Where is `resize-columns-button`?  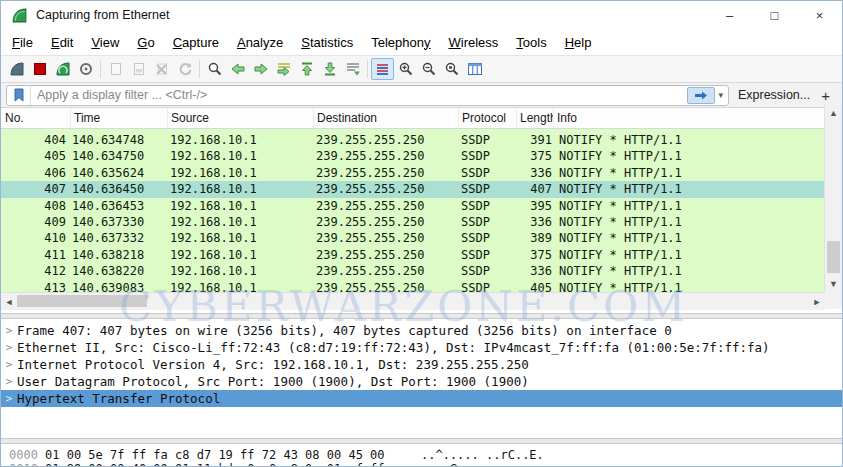
resize-columns-button is located at coordinates (474, 69).